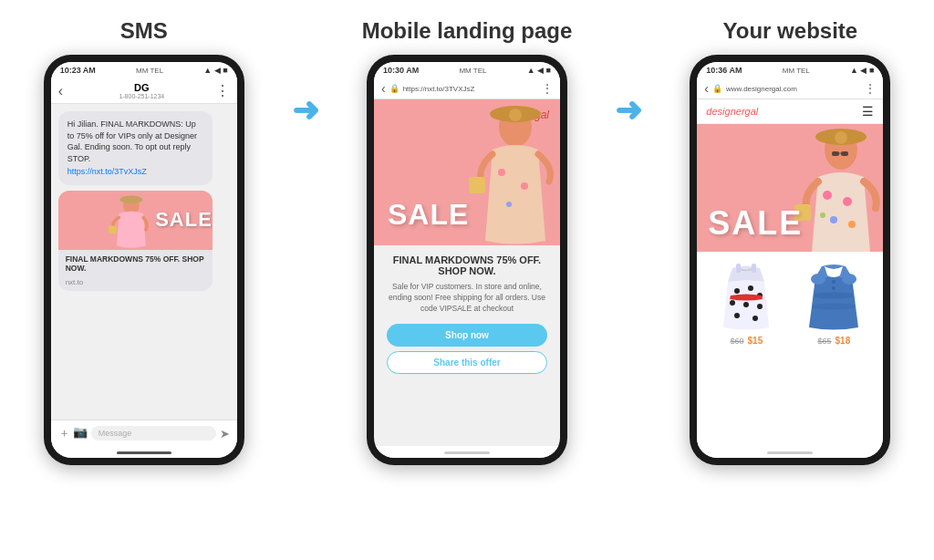 This screenshot has width=934, height=560. What do you see at coordinates (467, 298) in the screenshot?
I see `landing-description: Sale for VIP customers. In store and onl…` at bounding box center [467, 298].